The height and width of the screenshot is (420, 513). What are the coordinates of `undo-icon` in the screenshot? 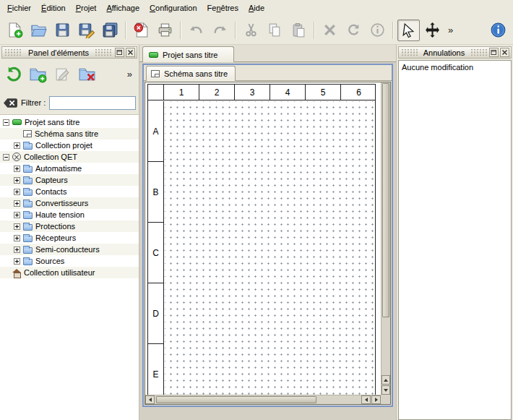 It's located at (197, 30).